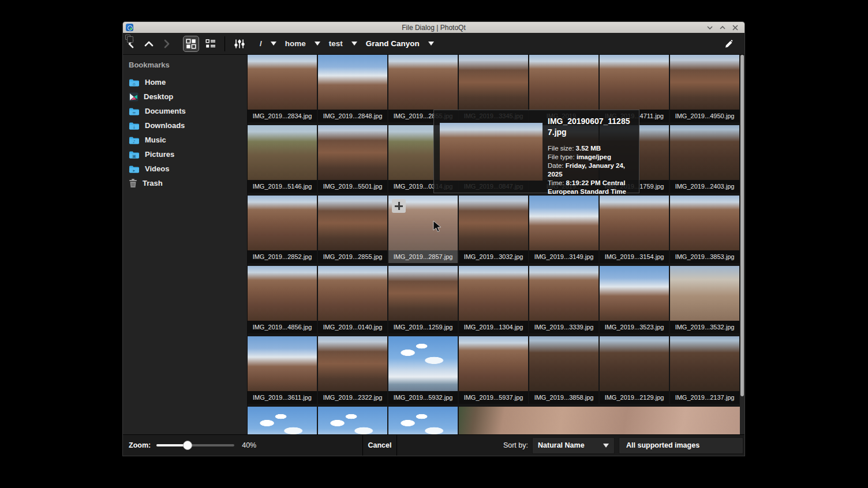  What do you see at coordinates (590, 170) in the screenshot?
I see `tooltip-fields: File size: 3.52 MBFile type: image/jpegD…` at bounding box center [590, 170].